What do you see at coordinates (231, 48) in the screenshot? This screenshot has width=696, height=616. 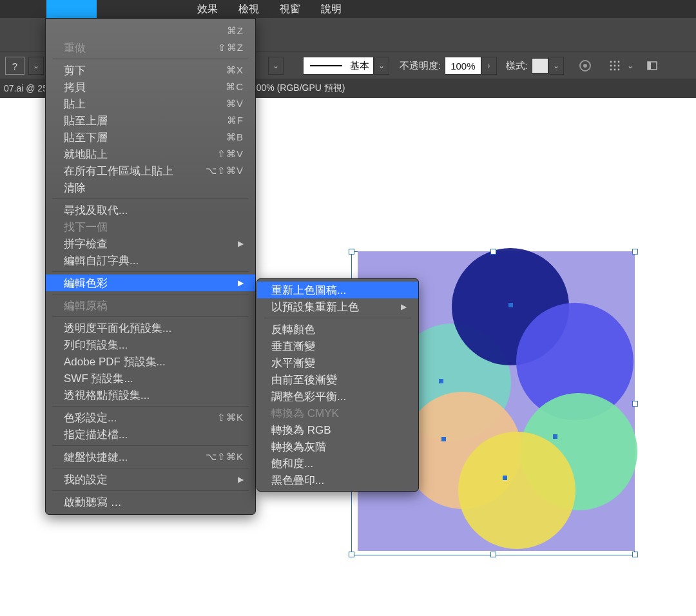 I see `menu-shortcut: ⇧⌘Z` at bounding box center [231, 48].